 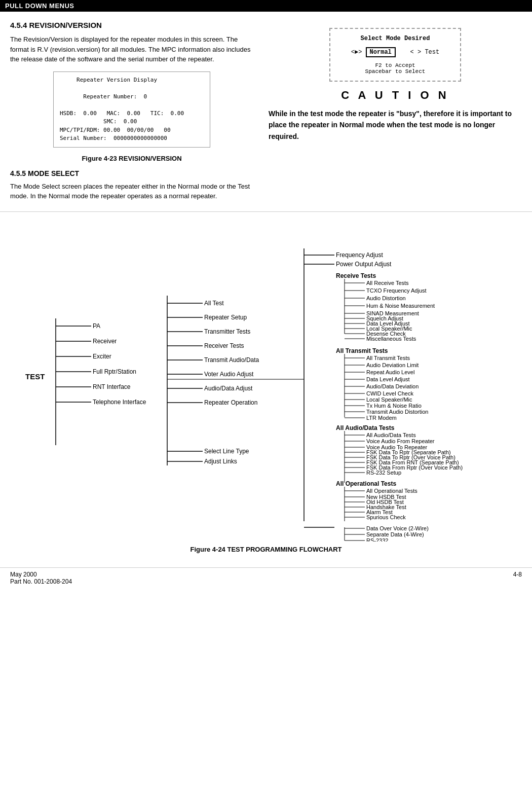 I want to click on right-ltr-modem: LTR Modem, so click(x=382, y=418).